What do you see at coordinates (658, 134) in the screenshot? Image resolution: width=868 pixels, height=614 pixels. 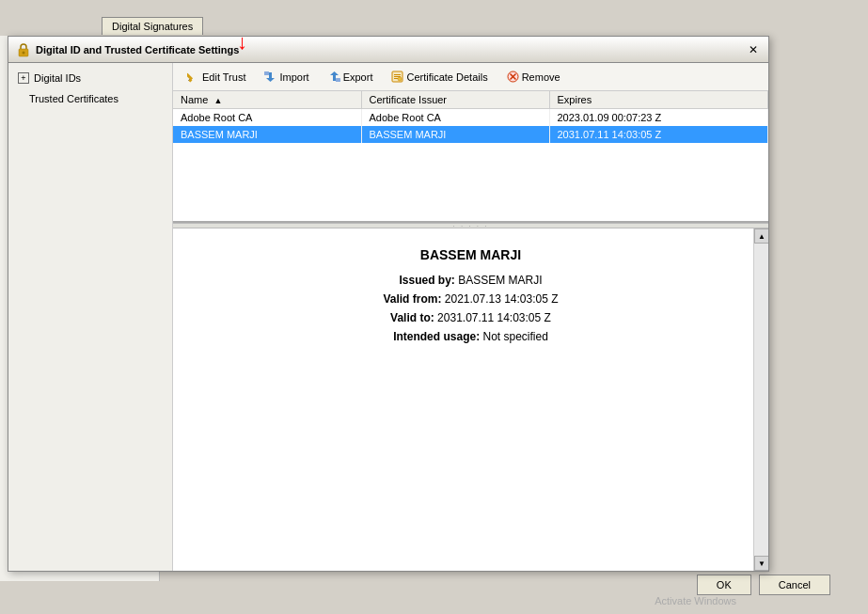 I see `row-expires: 2031.07.11 14:03:05 Z` at bounding box center [658, 134].